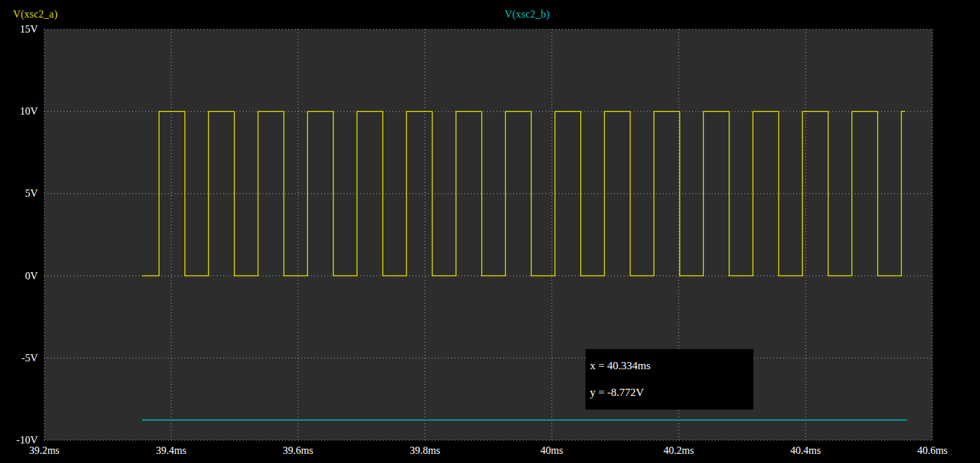 The width and height of the screenshot is (980, 463). What do you see at coordinates (672, 393) in the screenshot?
I see `cursor-y-readout: y = -8.772V` at bounding box center [672, 393].